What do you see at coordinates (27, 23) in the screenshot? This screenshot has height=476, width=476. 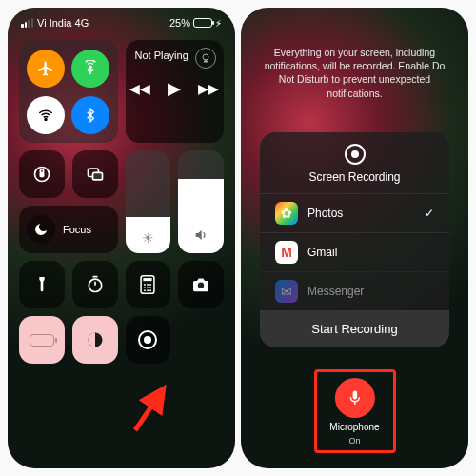 I see `signal-bars-icon` at bounding box center [27, 23].